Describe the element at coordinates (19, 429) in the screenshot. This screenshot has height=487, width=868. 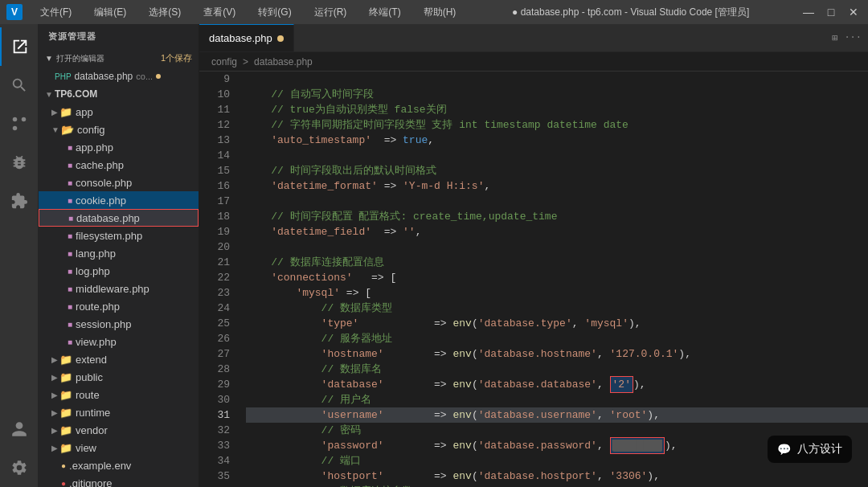
I see `activity-account` at that location.